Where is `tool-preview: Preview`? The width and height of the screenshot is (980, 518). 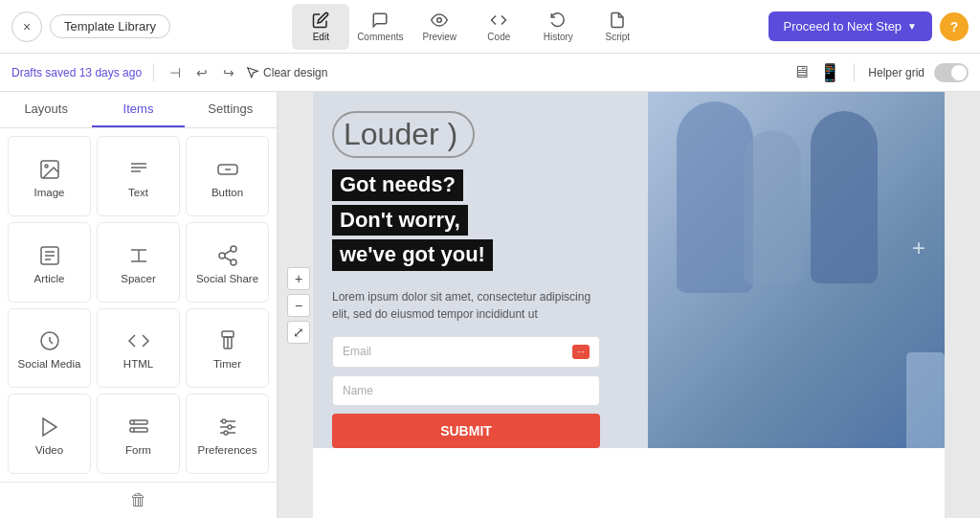
tool-preview: Preview is located at coordinates (439, 27).